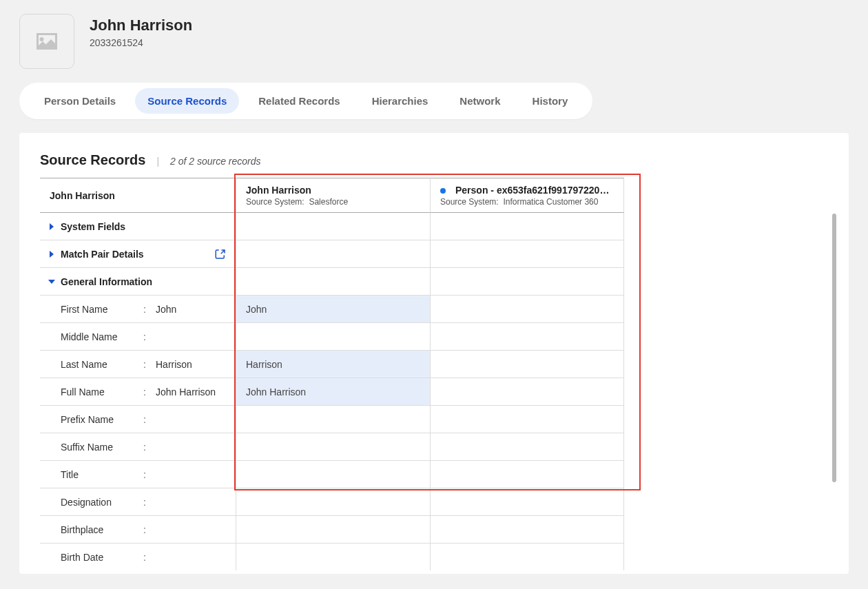 The height and width of the screenshot is (589, 868). Describe the element at coordinates (333, 419) in the screenshot. I see `source1-prefix-name` at that location.